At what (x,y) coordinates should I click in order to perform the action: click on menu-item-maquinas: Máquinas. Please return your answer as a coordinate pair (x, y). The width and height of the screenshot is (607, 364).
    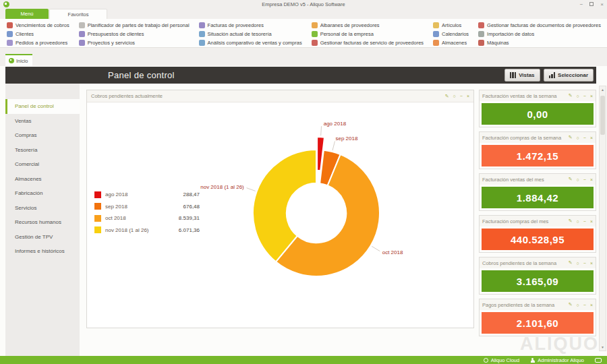
    Looking at the image, I should click on (540, 43).